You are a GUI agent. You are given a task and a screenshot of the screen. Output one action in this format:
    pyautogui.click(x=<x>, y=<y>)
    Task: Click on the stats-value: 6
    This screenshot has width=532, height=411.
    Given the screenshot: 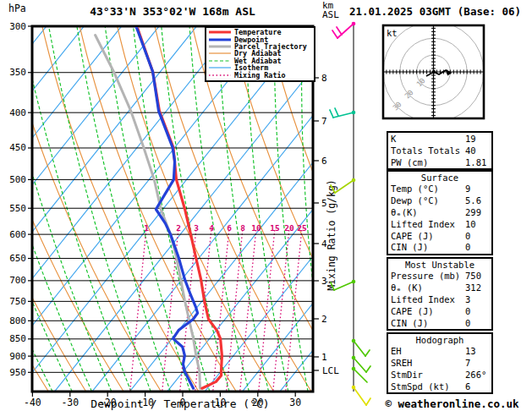 What is the action you would take?
    pyautogui.click(x=468, y=387)
    